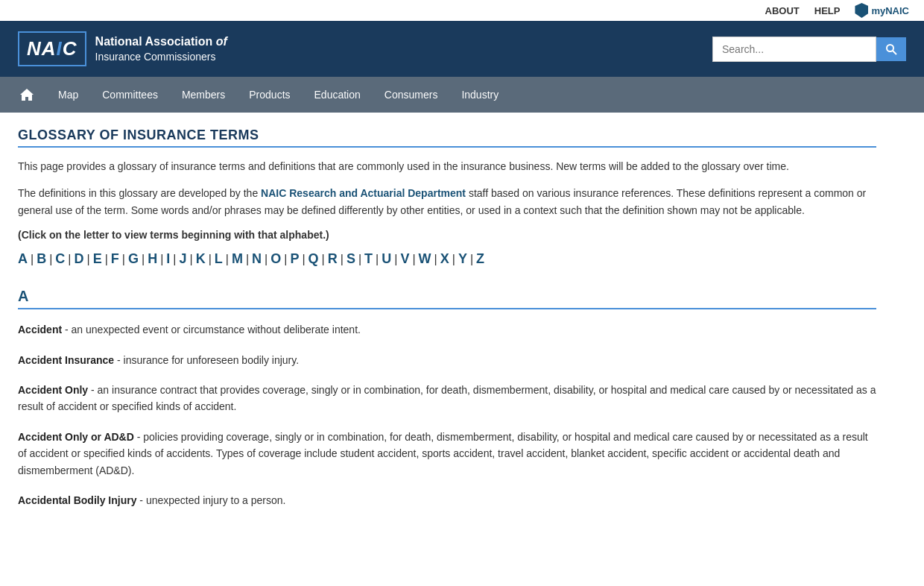 This screenshot has width=924, height=586. I want to click on alphabet-nav: A|B|C|D|E|F|G|H|I|J|K|L|M|N|O|P|Q|R|S|T|…, so click(447, 259).